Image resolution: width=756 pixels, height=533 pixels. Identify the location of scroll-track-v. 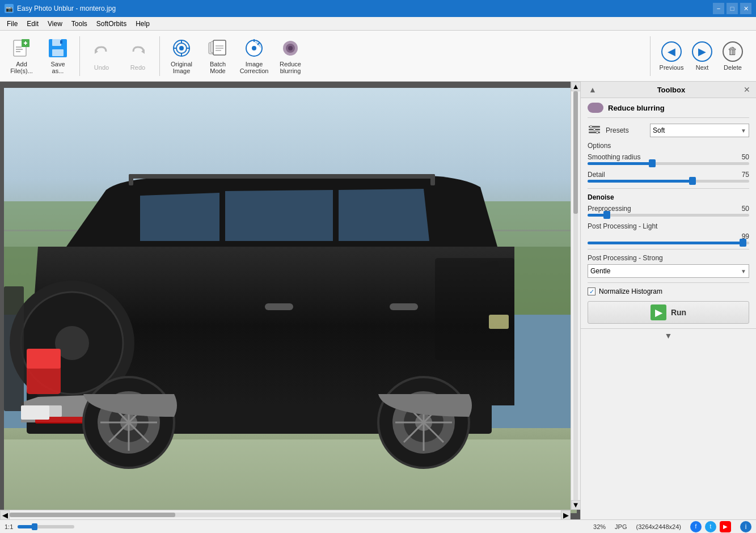
(576, 296).